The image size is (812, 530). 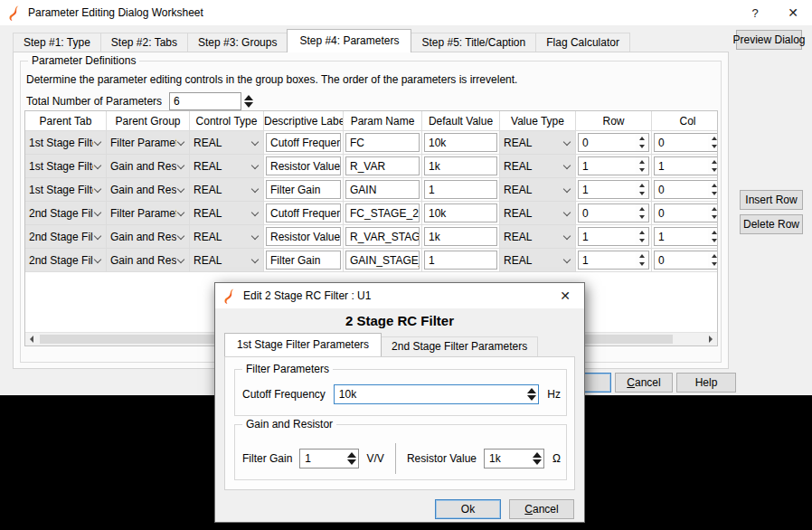 I want to click on column-header-default-value: Default Value, so click(x=461, y=121).